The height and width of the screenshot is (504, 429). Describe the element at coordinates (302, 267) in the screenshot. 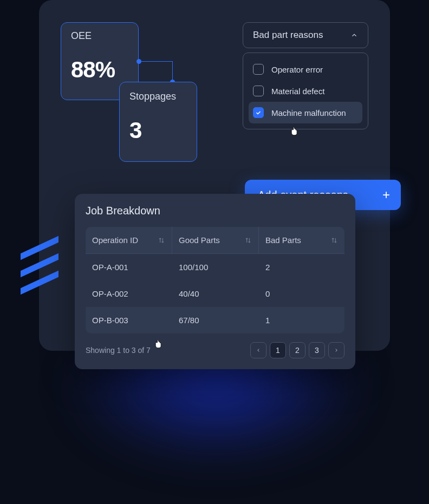

I see `cell-bad-parts: 2` at that location.